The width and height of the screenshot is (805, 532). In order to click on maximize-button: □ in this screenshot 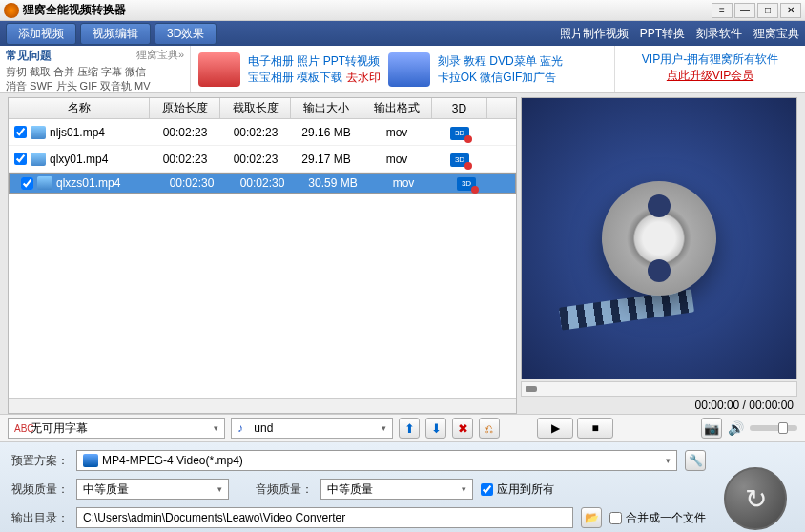, I will do `click(768, 10)`.